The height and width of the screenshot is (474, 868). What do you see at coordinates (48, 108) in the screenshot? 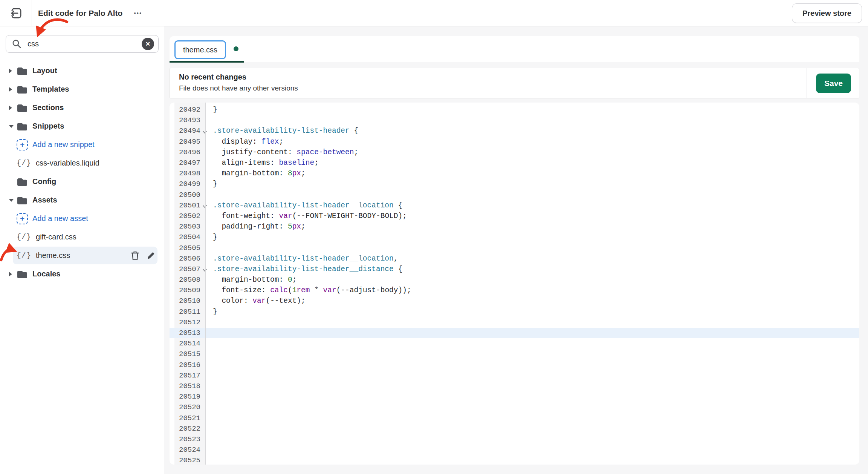
I see `tree-item-label: Sections` at bounding box center [48, 108].